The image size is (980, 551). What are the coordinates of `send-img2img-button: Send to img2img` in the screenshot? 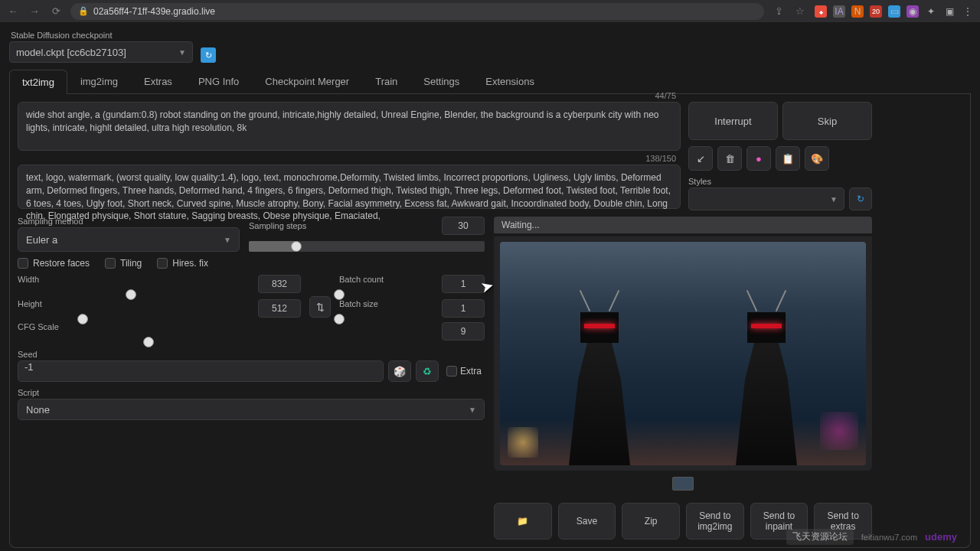 It's located at (715, 521).